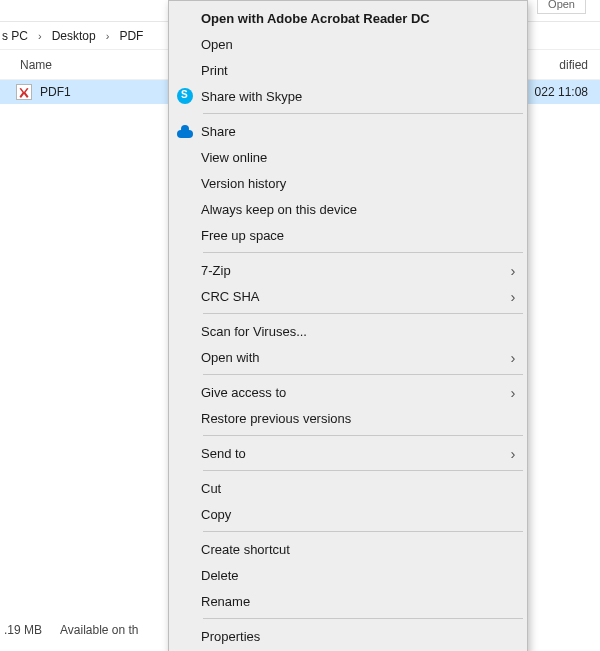 Image resolution: width=600 pixels, height=651 pixels. I want to click on file-date-modified: 022 11:08, so click(568, 92).